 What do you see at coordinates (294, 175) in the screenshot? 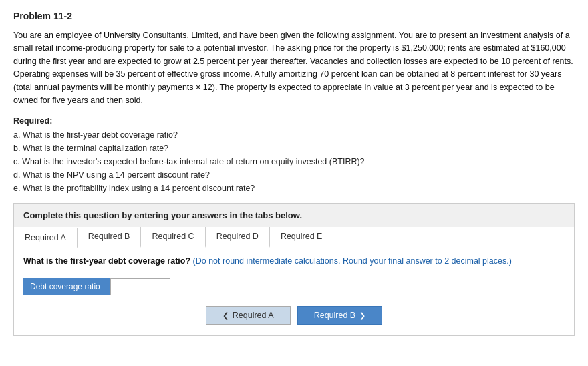
I see `required-item-d: d. What is the NPV using a 14 percent di…` at bounding box center [294, 175].